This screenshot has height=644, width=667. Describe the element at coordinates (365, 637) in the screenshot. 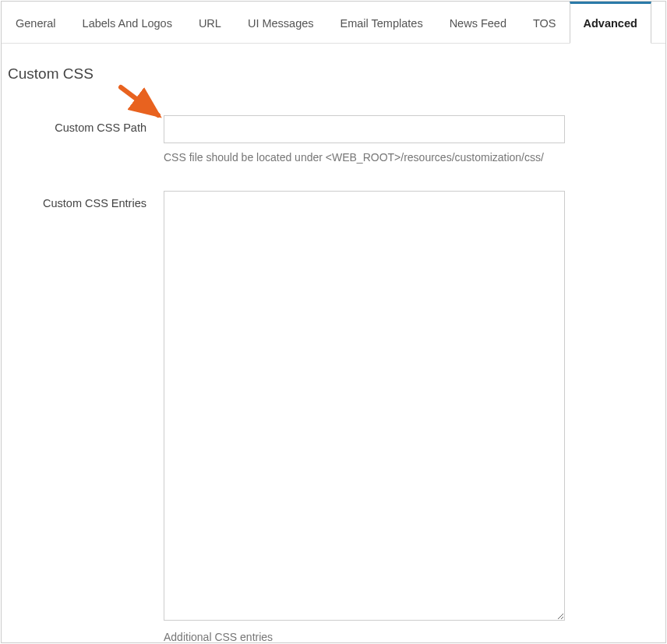

I see `help-text-css-entries: Additional CSS entries` at that location.